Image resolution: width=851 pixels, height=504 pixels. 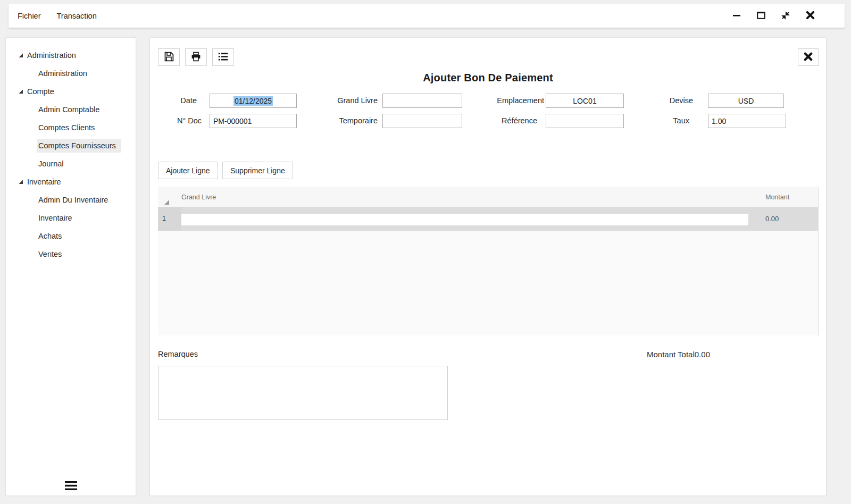 I want to click on menu-items: Fichier Transaction, so click(x=56, y=16).